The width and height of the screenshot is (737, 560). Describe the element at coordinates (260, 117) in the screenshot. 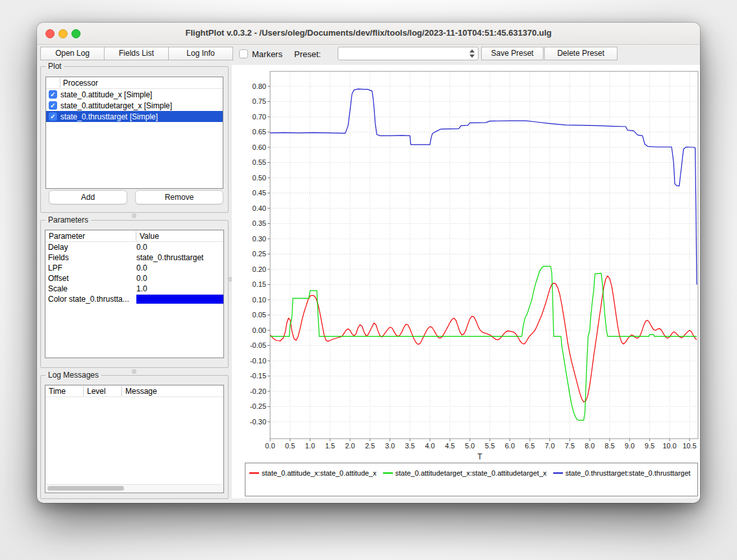

I see `svg-text: 0.70` at that location.